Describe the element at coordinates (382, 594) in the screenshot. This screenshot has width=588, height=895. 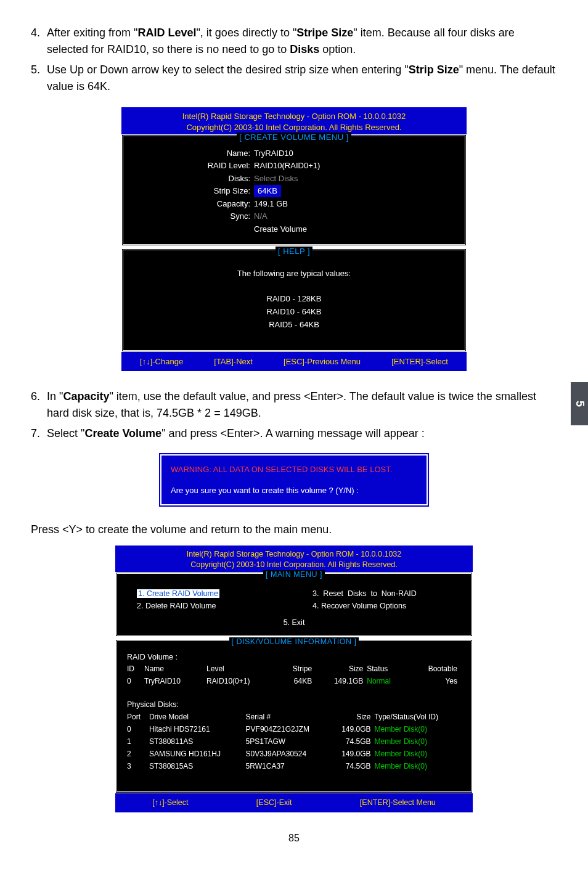
I see `menu-reset-disks: 3. Reset Disks to Non-RAID` at that location.